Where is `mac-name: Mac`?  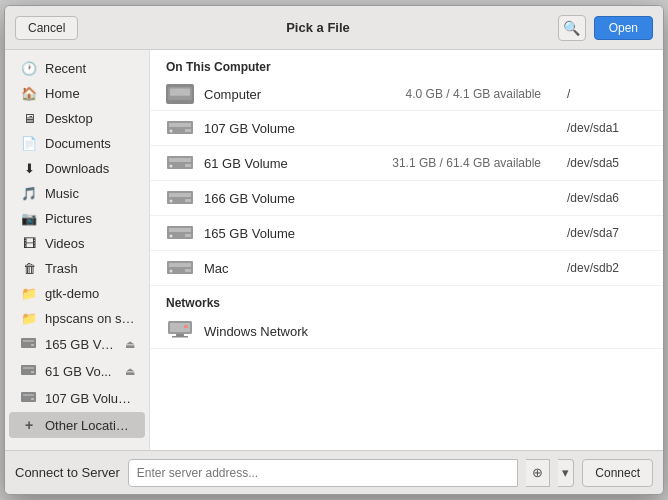 mac-name: Mac is located at coordinates (264, 268).